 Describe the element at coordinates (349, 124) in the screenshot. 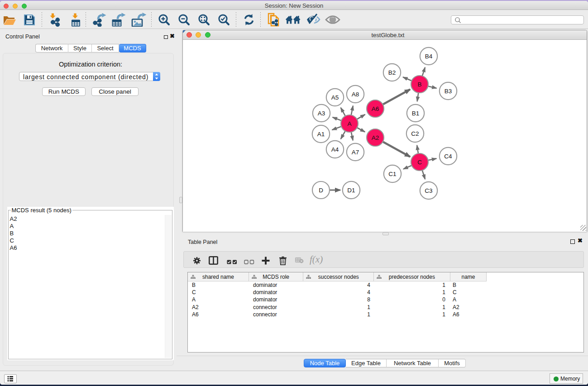

I see `svg-text: A` at that location.